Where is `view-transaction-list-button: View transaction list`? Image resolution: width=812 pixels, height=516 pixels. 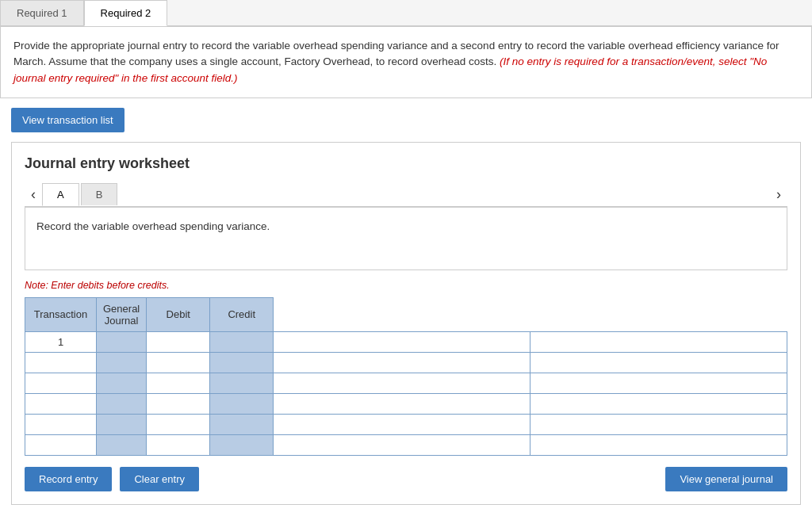 view-transaction-list-button: View transaction list is located at coordinates (68, 120).